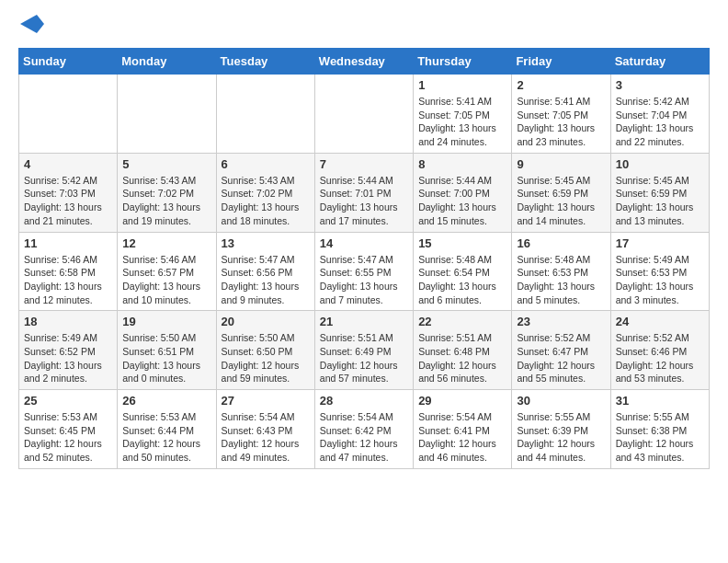 Image resolution: width=728 pixels, height=563 pixels. Describe the element at coordinates (167, 62) in the screenshot. I see `weekday-header-monday: Monday` at that location.